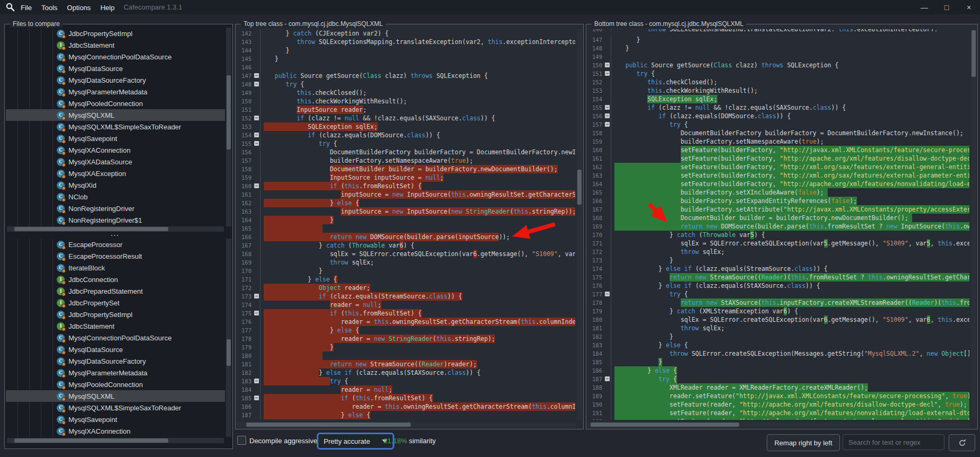 The width and height of the screenshot is (980, 457). What do you see at coordinates (107, 7) in the screenshot?
I see `menu-item-help: Help` at bounding box center [107, 7].